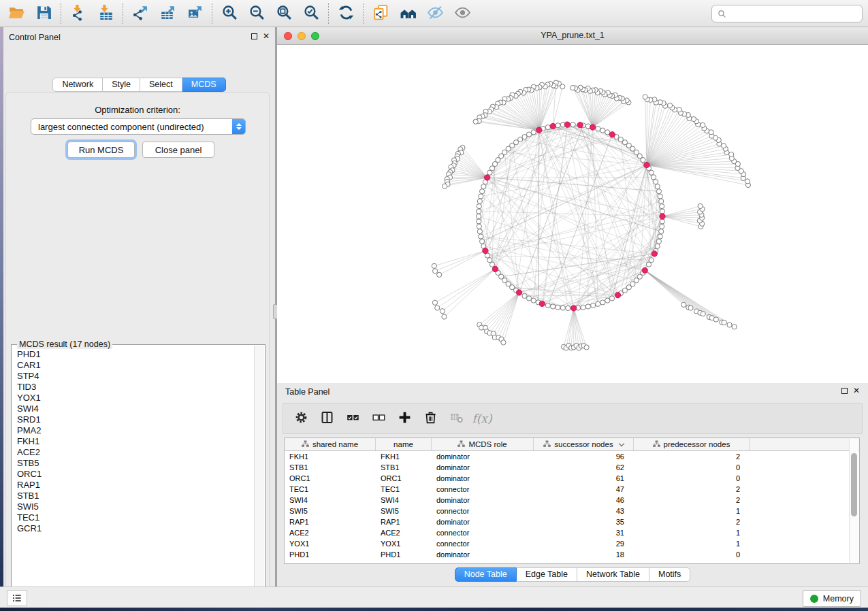 This screenshot has height=611, width=868. I want to click on mcds-result-item: TID3, so click(135, 387).